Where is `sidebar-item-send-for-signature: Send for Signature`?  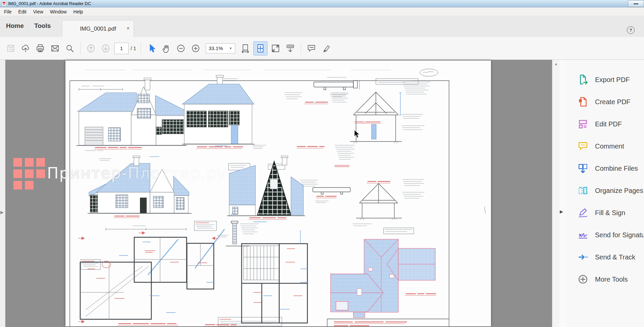
sidebar-item-send-for-signature: Send for Signature is located at coordinates (605, 235).